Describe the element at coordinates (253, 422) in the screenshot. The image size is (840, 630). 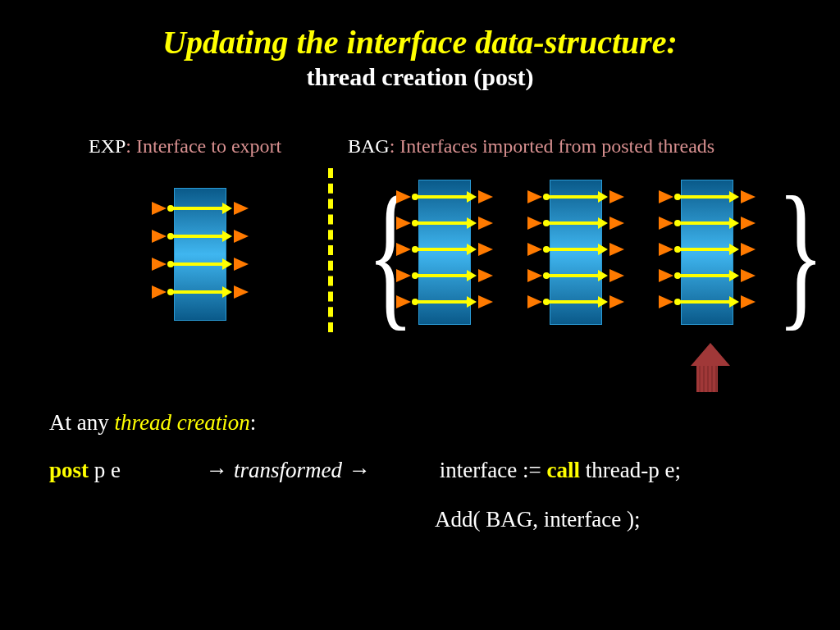
I see `l1c: :` at that location.